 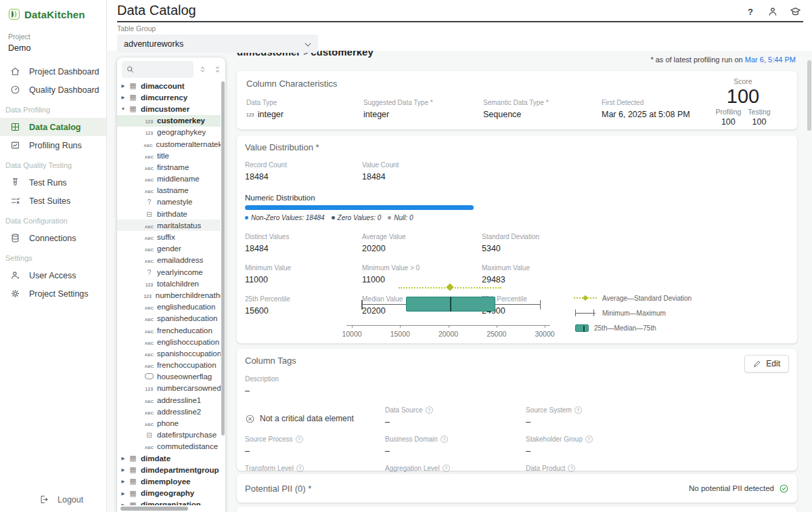 I want to click on tree-horizontal-scrollbar, so click(x=154, y=509).